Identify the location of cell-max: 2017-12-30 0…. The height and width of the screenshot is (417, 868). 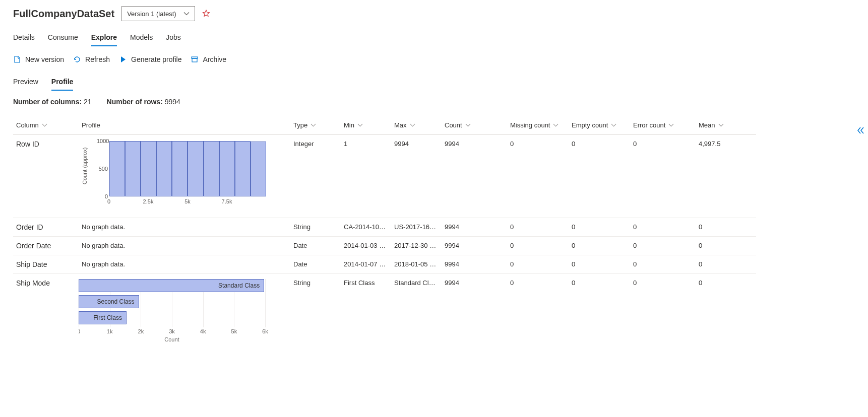
(416, 245).